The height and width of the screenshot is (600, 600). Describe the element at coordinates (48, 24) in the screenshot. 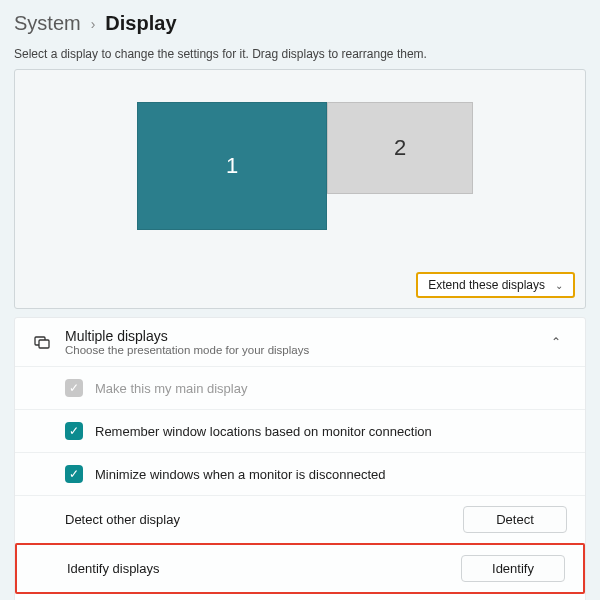

I see `breadcrumb-parent: System` at that location.